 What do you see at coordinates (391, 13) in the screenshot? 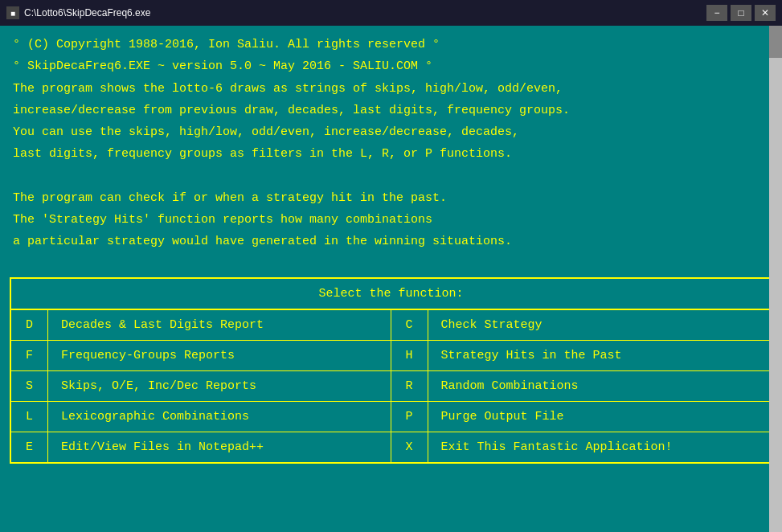
I see `title-bar: ■ C:\Lotto6\SkipDecaFreq6.exe − □ ✕` at bounding box center [391, 13].